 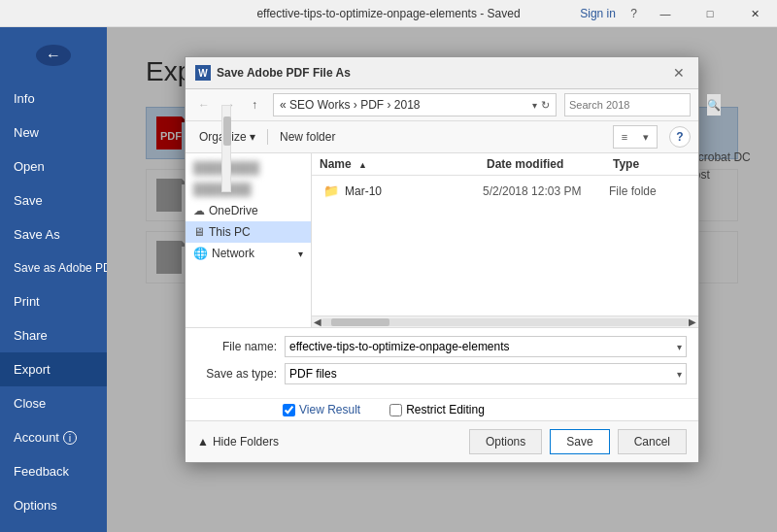 What do you see at coordinates (505, 165) in the screenshot?
I see `file-list-header: Name ▲ Date modified Type` at bounding box center [505, 165].